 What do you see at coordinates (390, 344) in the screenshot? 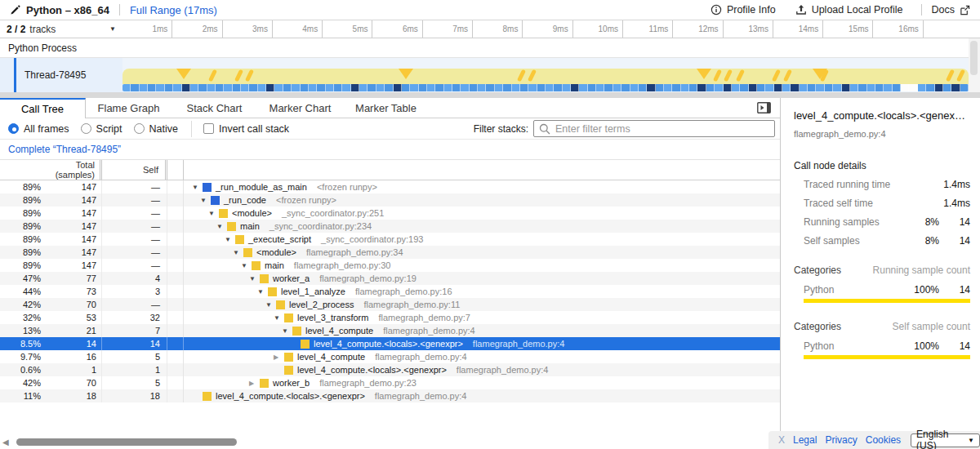
I see `table-row: 8.5%1414level_4_compute.<locals>.<genexp…` at bounding box center [390, 344].